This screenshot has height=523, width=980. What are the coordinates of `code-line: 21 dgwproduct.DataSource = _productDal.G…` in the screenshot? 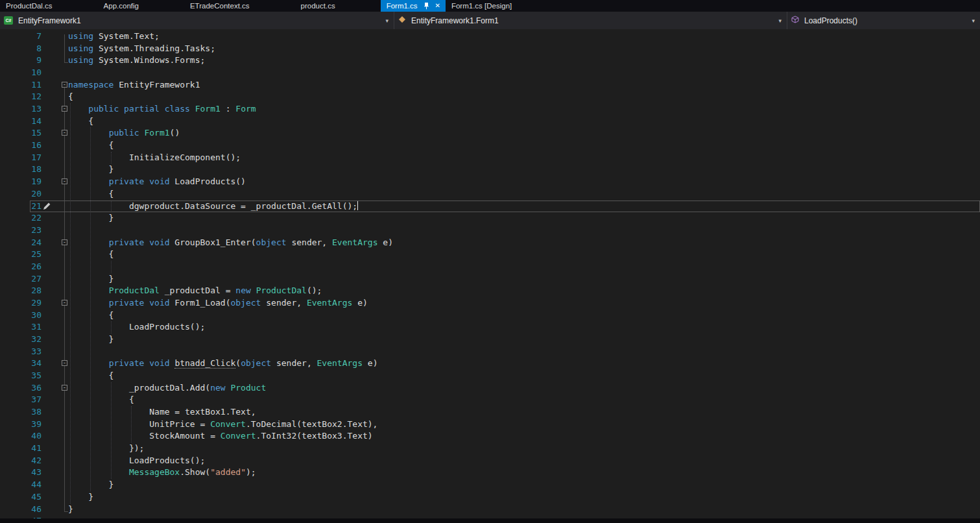 It's located at (490, 206).